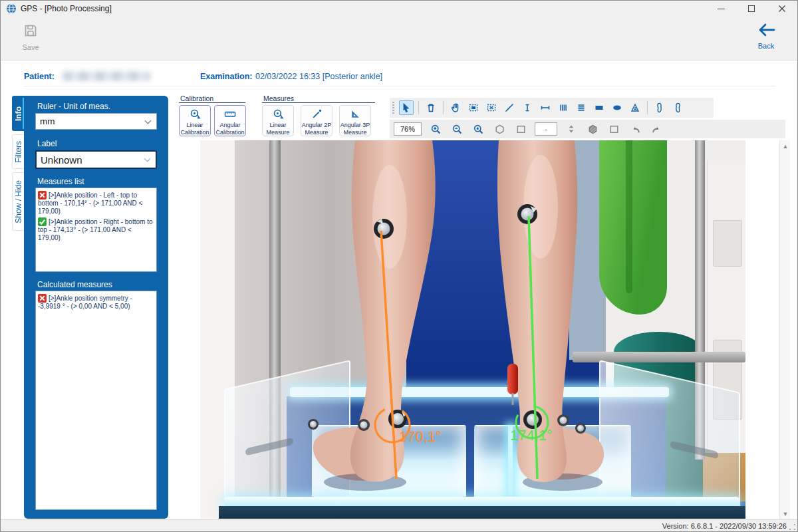  Describe the element at coordinates (785, 330) in the screenshot. I see `vertical-scrollbar: ▲ ▼` at that location.